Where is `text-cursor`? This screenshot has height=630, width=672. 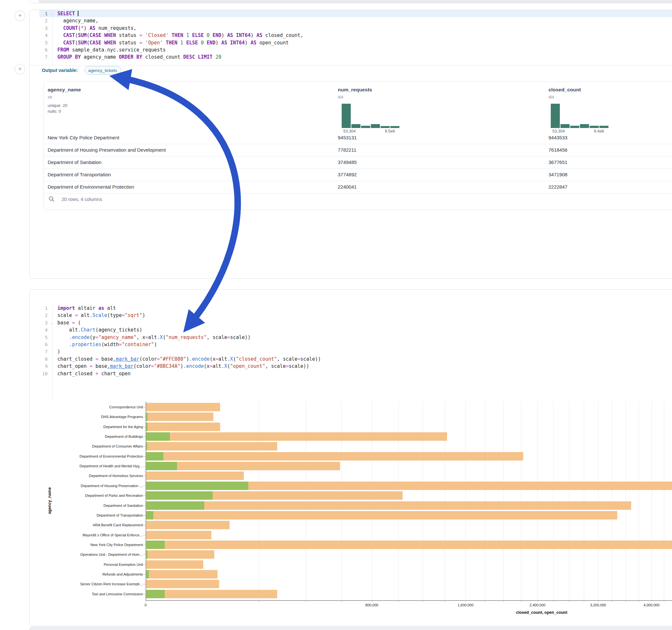
text-cursor is located at coordinates (78, 14).